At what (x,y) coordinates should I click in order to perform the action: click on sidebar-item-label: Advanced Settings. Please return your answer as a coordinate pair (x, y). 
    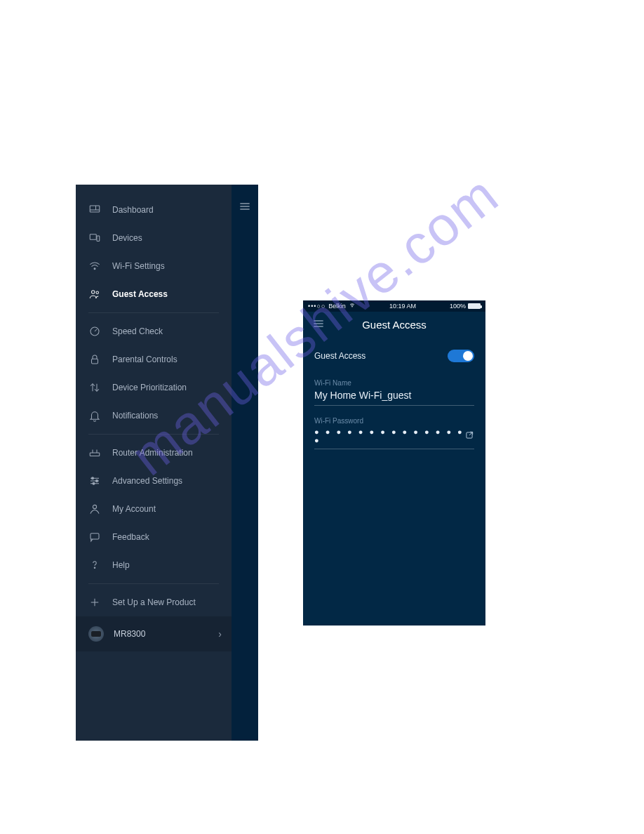
    Looking at the image, I should click on (147, 481).